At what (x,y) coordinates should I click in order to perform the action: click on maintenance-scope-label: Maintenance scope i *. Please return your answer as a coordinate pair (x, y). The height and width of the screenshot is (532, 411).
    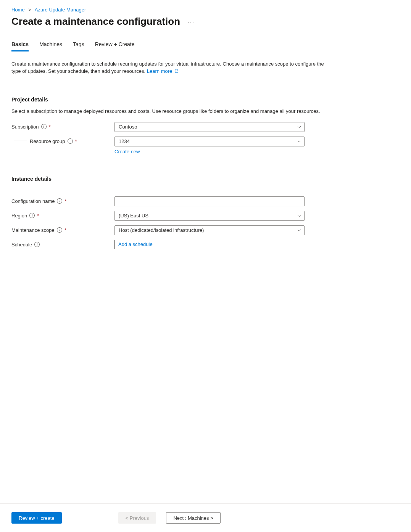
    Looking at the image, I should click on (63, 229).